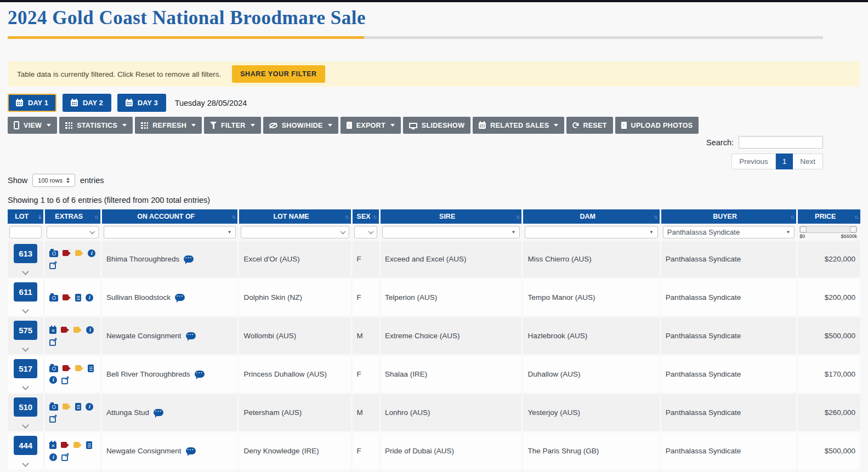 The width and height of the screenshot is (868, 472). I want to click on day-tab-3: DAY 3, so click(141, 103).